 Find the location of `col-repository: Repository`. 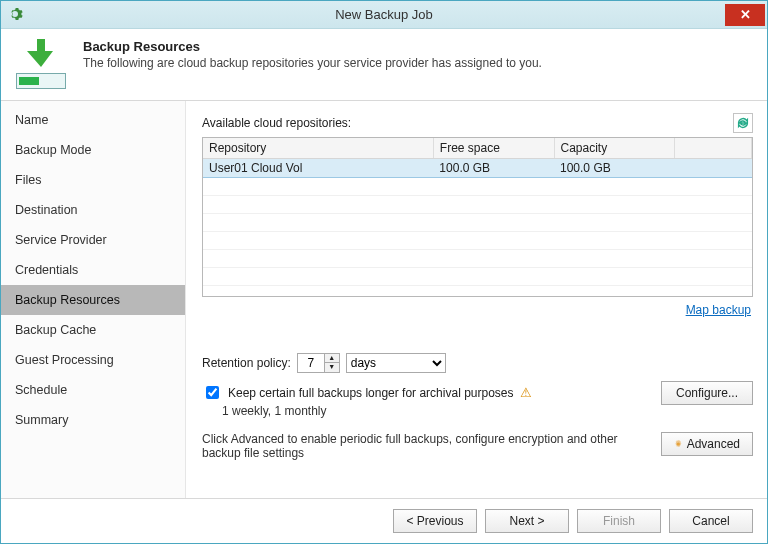

col-repository: Repository is located at coordinates (318, 148).